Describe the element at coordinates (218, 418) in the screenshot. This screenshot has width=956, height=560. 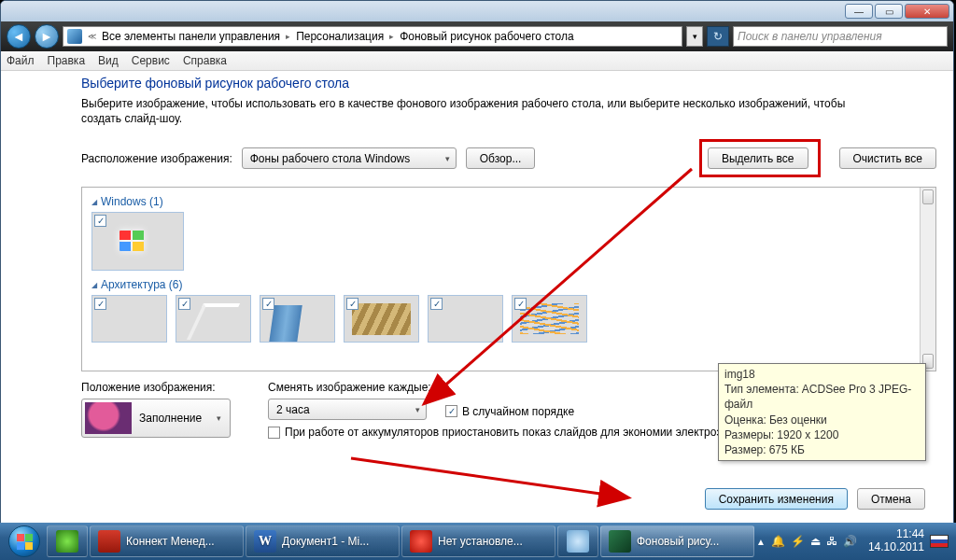
I see `chevron-down-icon: ▾` at that location.